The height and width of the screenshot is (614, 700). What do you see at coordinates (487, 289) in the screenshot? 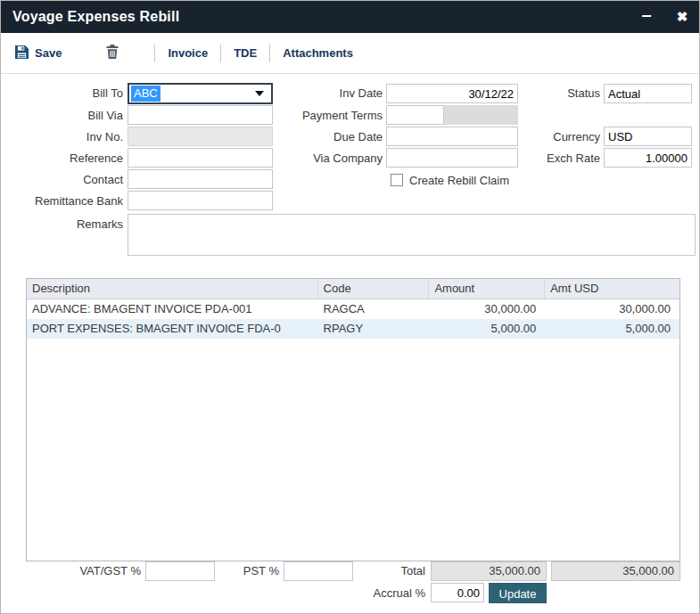
I see `column-header-amount: Amount` at bounding box center [487, 289].